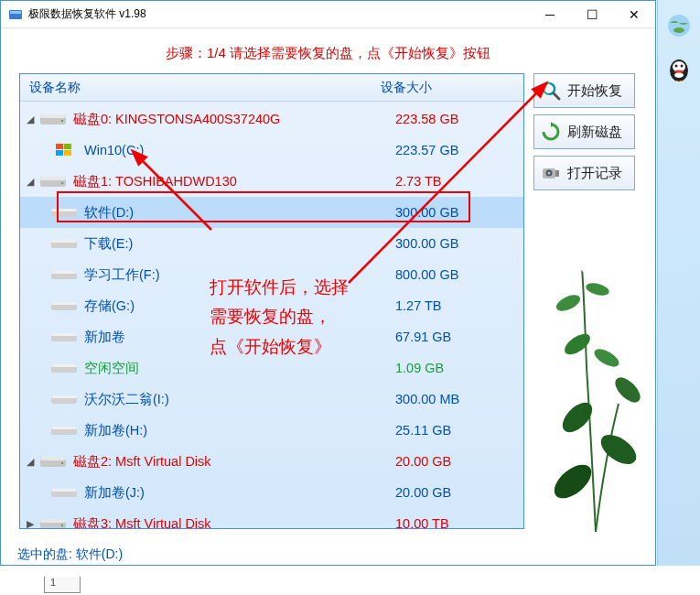  What do you see at coordinates (272, 368) in the screenshot?
I see `volume-row: 空闲空间1.09 GB` at bounding box center [272, 368].